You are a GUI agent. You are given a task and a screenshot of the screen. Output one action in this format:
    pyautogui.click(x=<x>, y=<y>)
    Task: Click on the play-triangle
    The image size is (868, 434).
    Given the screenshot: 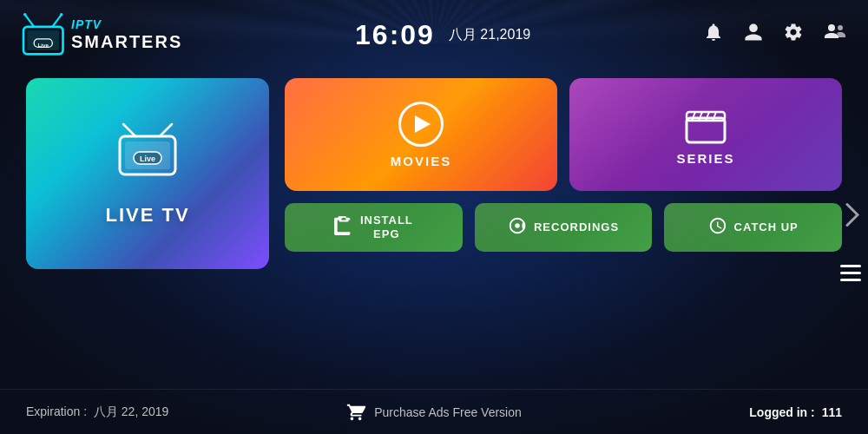 What is the action you would take?
    pyautogui.click(x=423, y=124)
    